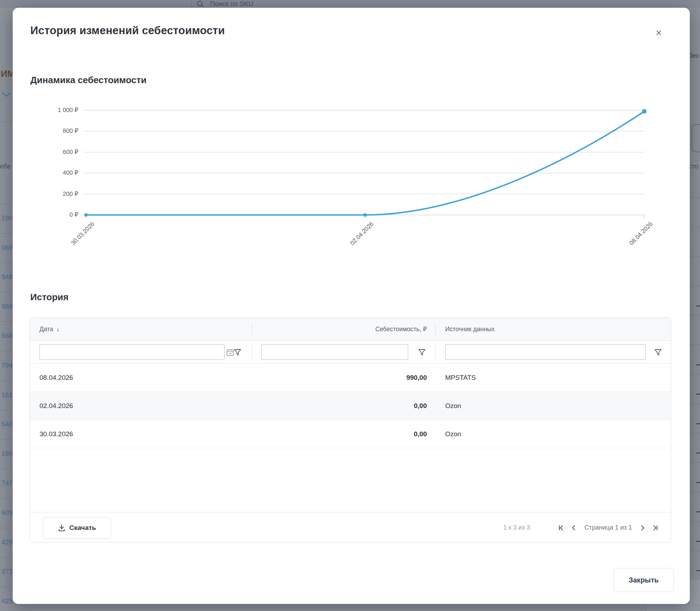  What do you see at coordinates (350, 352) in the screenshot?
I see `table-filter-row` at bounding box center [350, 352].